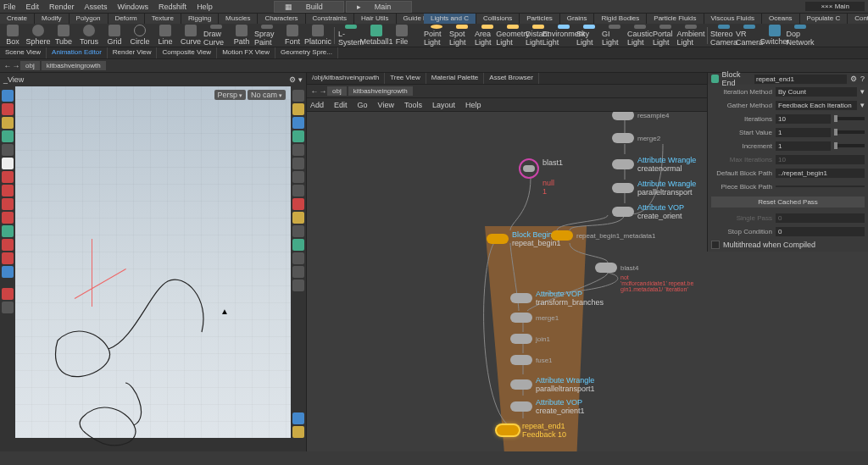  What do you see at coordinates (724, 36) in the screenshot?
I see `stereo-camera-icon: Stereo Camera` at bounding box center [724, 36].